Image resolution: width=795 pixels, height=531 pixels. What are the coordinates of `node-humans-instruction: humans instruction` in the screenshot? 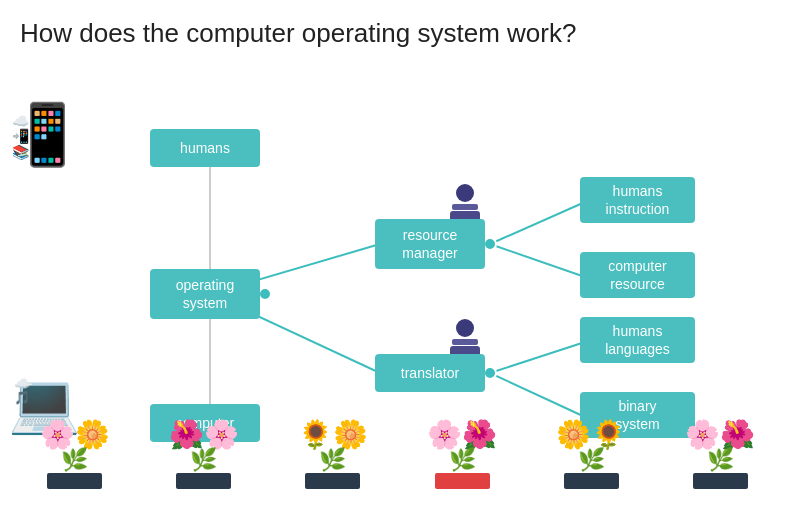 It's located at (638, 200).